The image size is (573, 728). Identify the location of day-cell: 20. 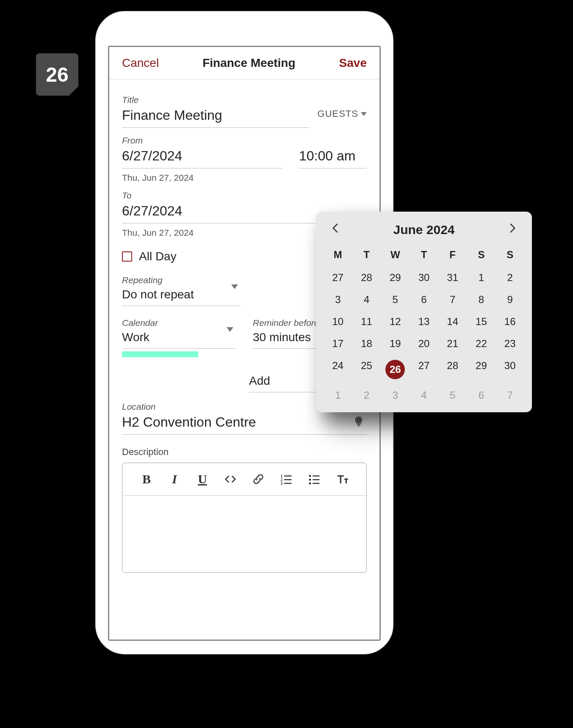
(424, 344).